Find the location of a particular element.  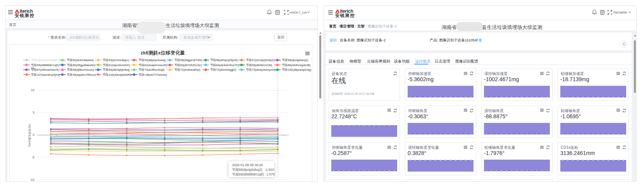

svg-text: 节段54(d6phpctuwej) is located at coordinates (153, 60).